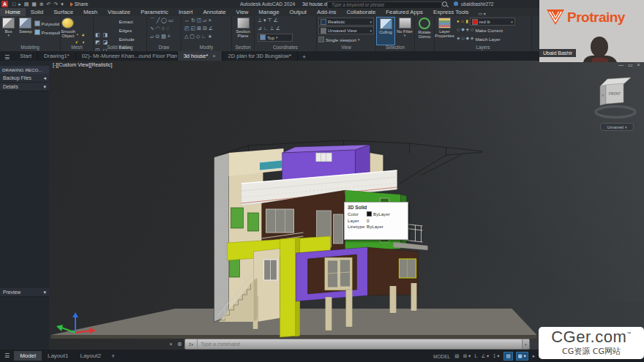 This screenshot has width=644, height=362. What do you see at coordinates (346, 48) in the screenshot?
I see `panel-label-view: View` at bounding box center [346, 48].